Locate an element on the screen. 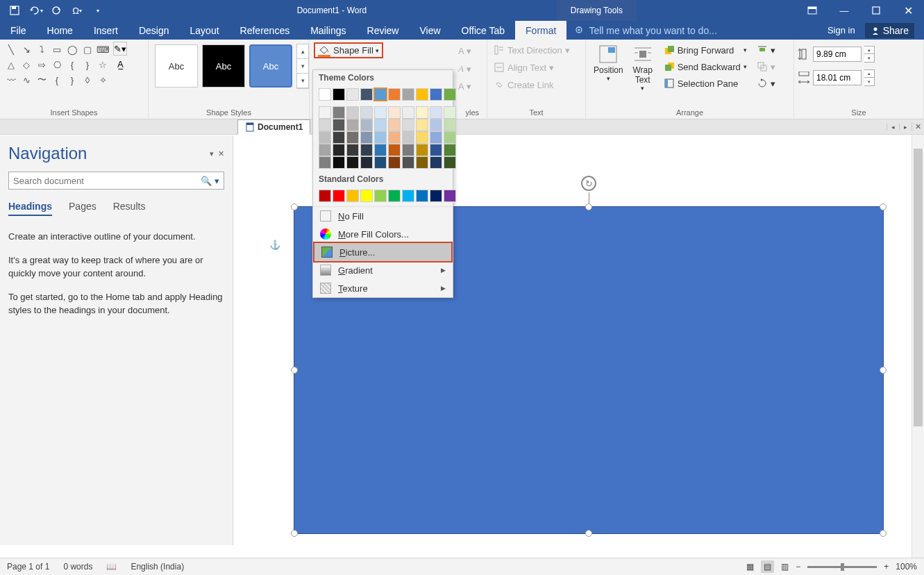 Image resolution: width=924 pixels, height=575 pixels. rotate-handle: ↻ is located at coordinates (589, 183).